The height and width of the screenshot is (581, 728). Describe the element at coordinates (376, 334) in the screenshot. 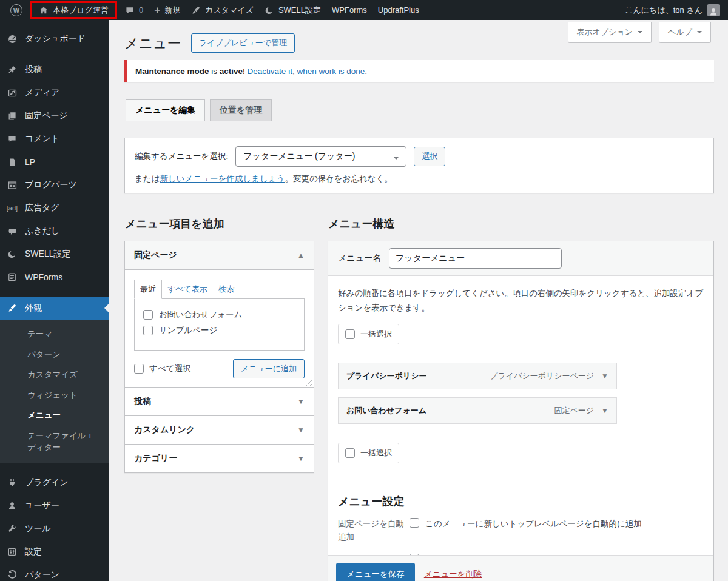

I see `bulk-select-label: 一括選択` at that location.